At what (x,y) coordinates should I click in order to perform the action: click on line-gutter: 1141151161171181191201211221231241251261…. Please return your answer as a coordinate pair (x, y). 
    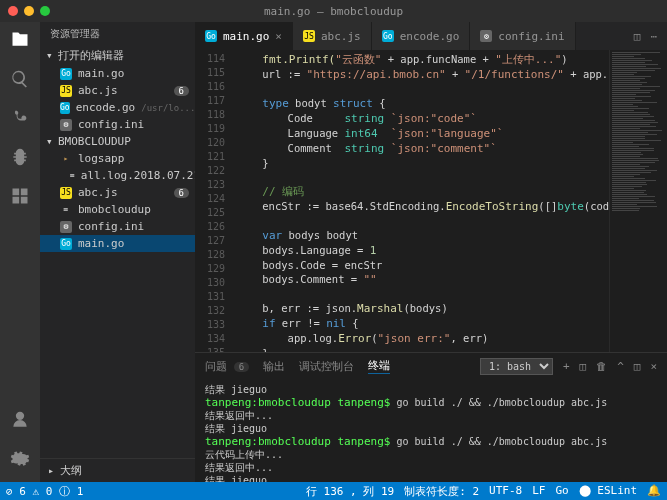
    Looking at the image, I should click on (214, 201).